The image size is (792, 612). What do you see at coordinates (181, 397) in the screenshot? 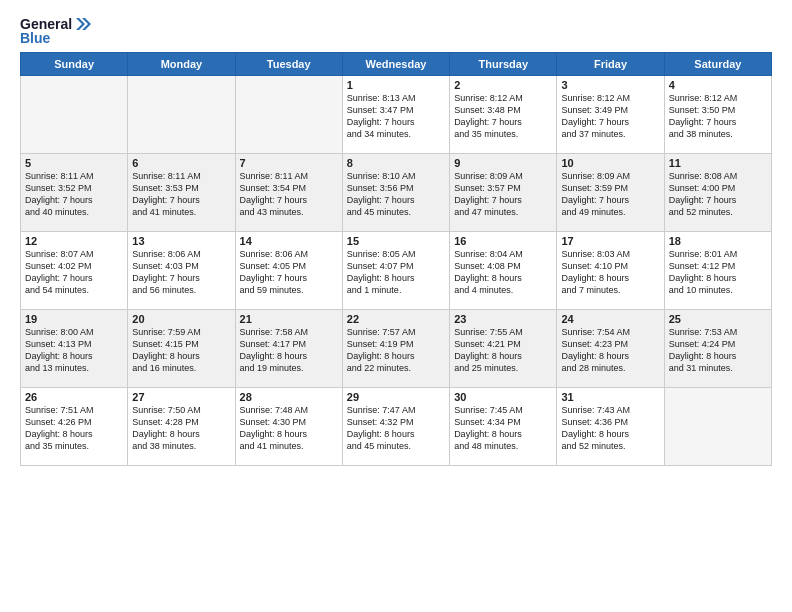
I see `day-number: 27` at bounding box center [181, 397].